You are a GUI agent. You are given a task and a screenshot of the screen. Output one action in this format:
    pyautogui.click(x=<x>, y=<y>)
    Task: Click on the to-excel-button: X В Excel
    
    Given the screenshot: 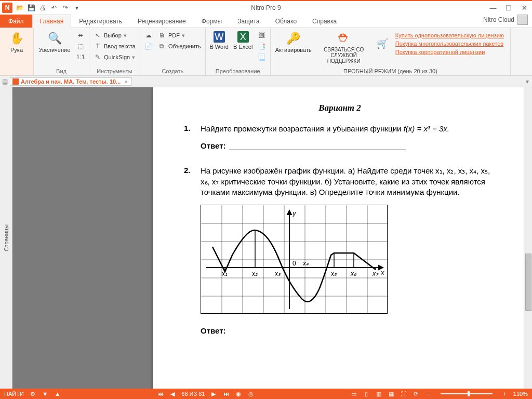 What is the action you would take?
    pyautogui.click(x=243, y=41)
    